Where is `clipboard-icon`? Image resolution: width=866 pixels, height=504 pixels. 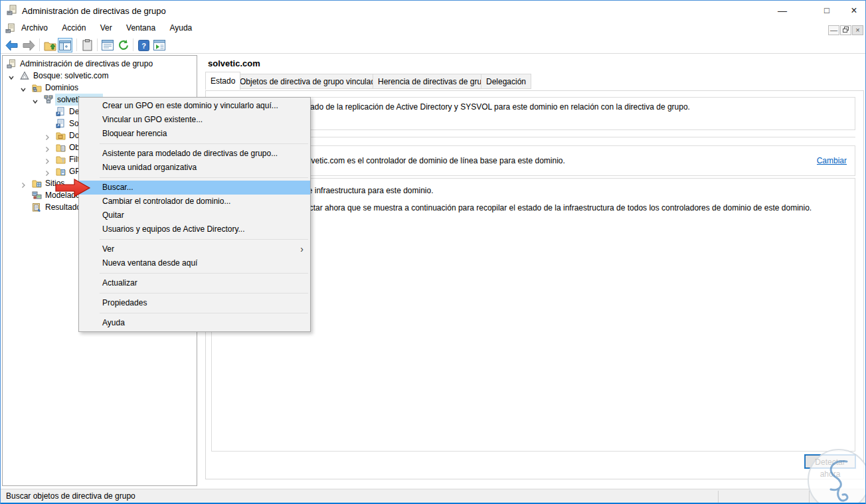 clipboard-icon is located at coordinates (88, 45).